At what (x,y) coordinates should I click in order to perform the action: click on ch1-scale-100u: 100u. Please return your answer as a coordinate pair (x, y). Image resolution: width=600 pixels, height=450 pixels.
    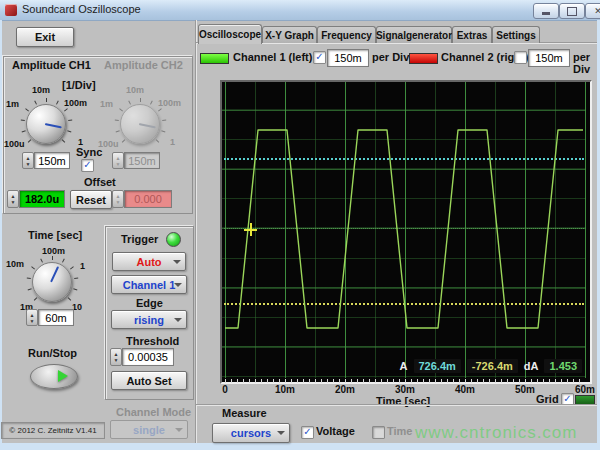
    Looking at the image, I should click on (14, 144).